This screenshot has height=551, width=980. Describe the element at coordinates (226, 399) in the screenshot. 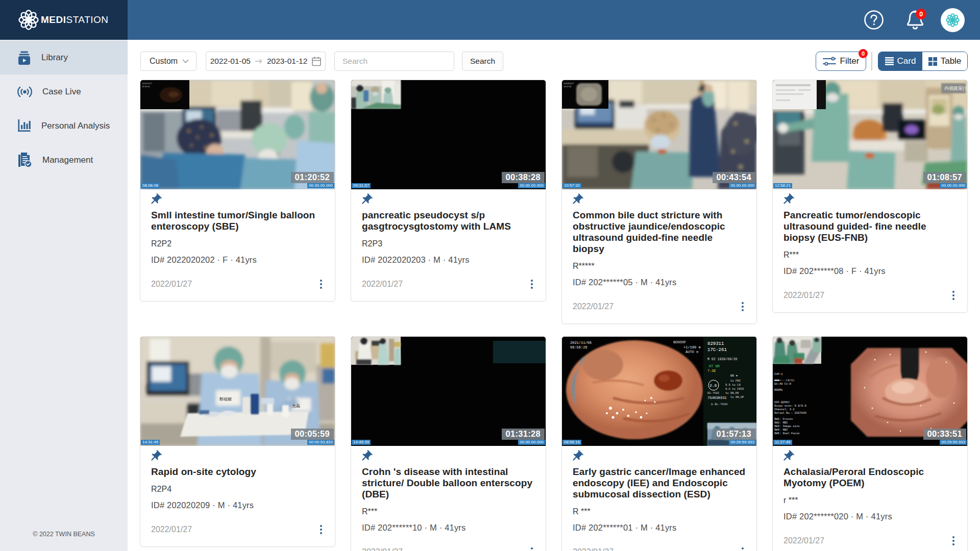

I see `svg-text: 鄭祖耀` at that location.